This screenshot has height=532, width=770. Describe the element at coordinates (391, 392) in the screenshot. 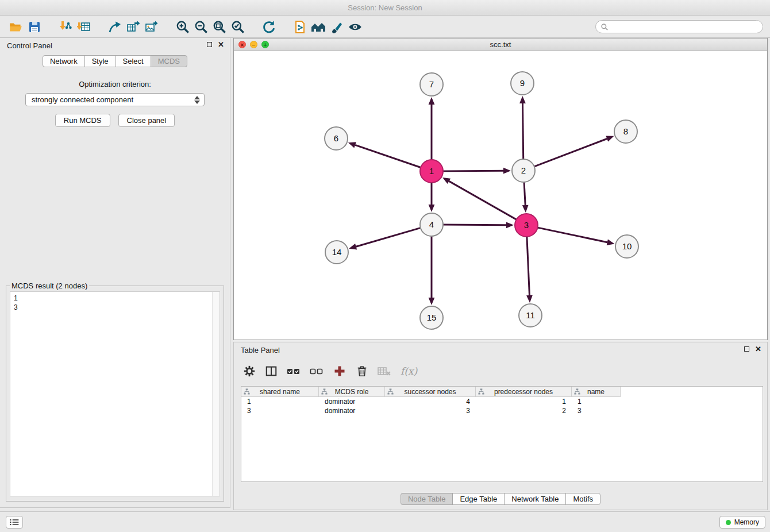

I see `column-tree-icon` at that location.